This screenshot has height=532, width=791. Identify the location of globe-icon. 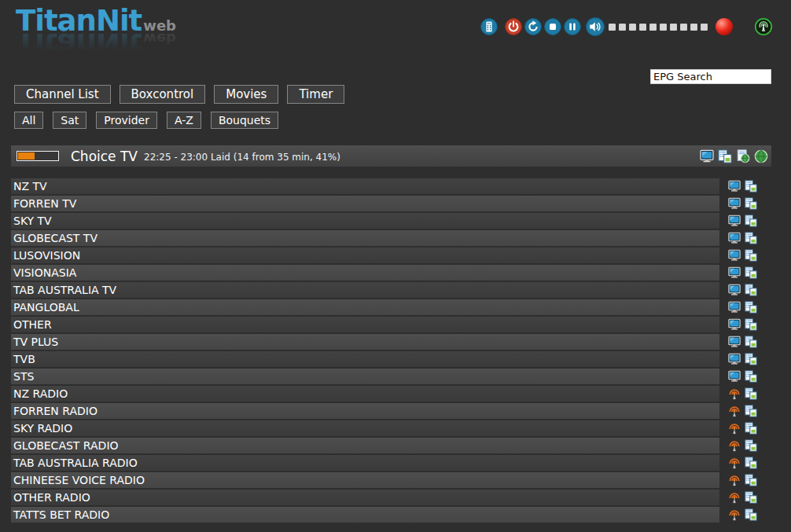
(761, 156).